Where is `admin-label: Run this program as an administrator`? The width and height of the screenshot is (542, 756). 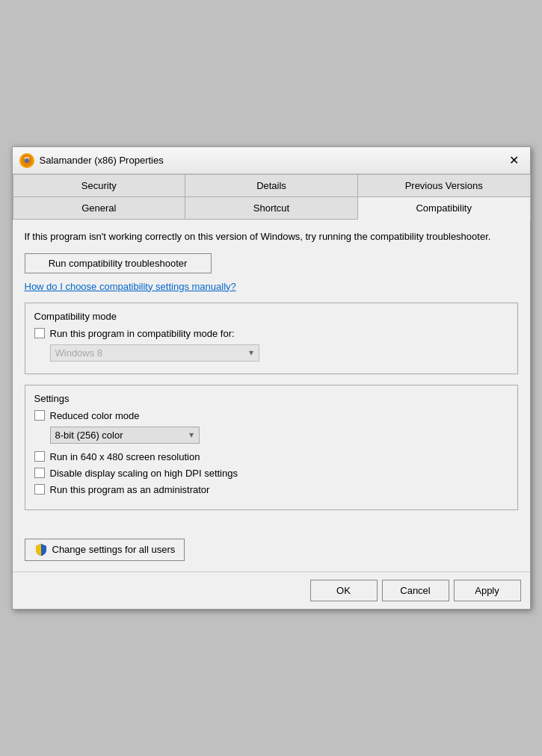
admin-label: Run this program as an administrator is located at coordinates (130, 490).